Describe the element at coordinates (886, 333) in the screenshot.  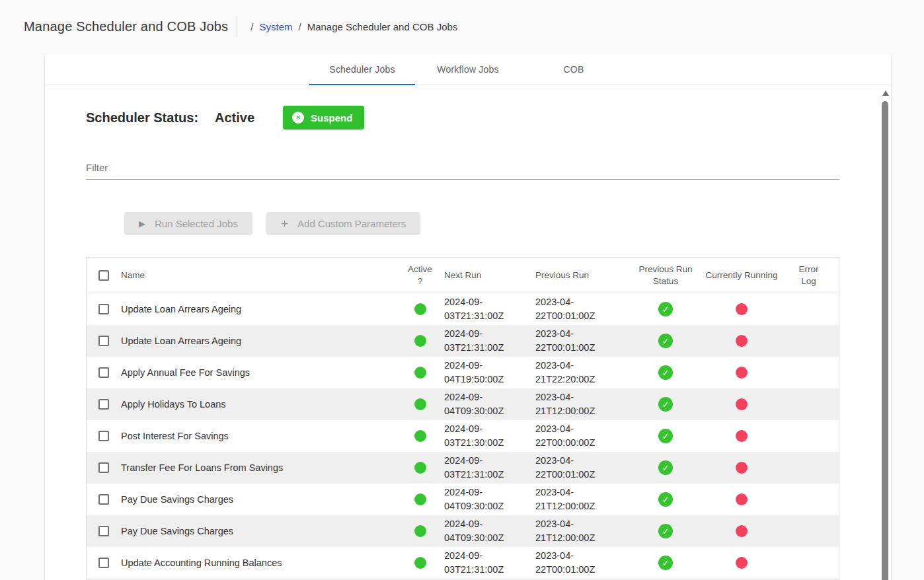
I see `scrollbar` at that location.